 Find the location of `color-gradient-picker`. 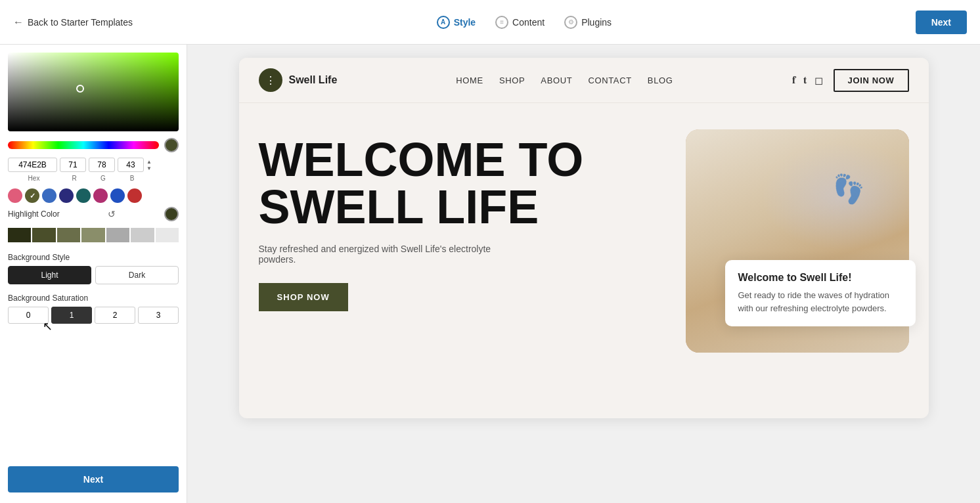

color-gradient-picker is located at coordinates (93, 92).